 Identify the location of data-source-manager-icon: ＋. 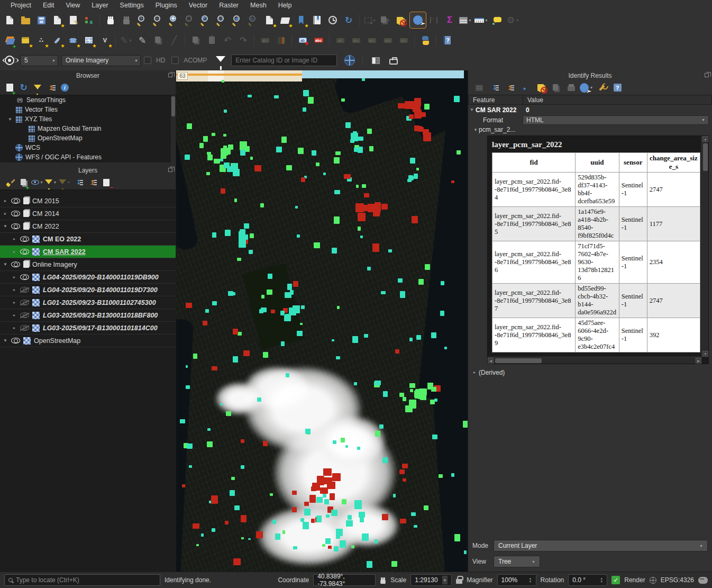
(10, 40).